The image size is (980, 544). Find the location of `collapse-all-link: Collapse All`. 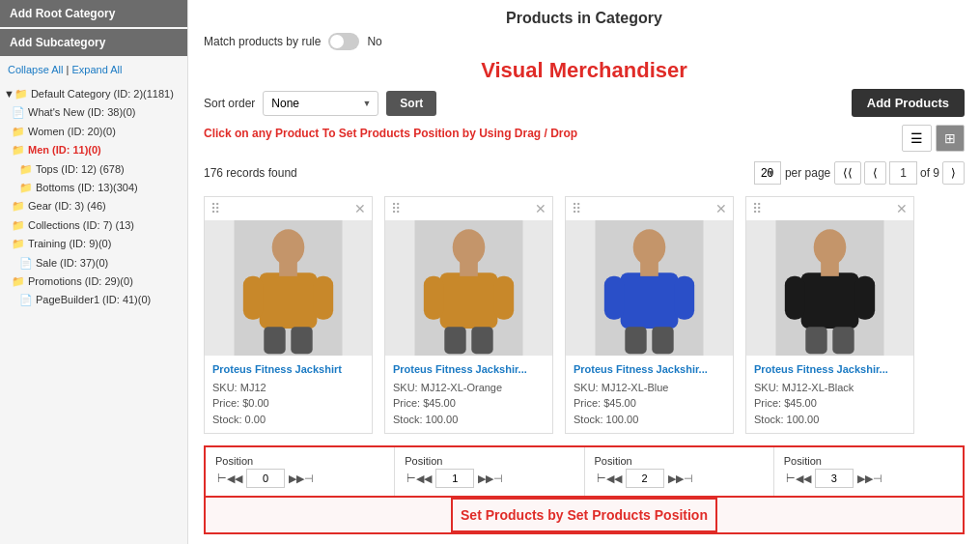

collapse-all-link: Collapse All is located at coordinates (35, 70).